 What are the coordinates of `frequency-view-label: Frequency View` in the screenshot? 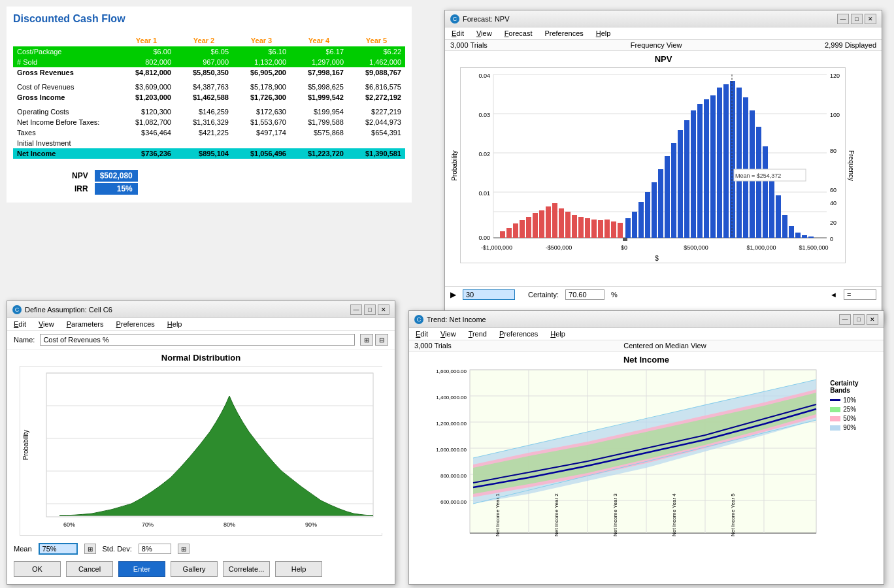 It's located at (656, 45).